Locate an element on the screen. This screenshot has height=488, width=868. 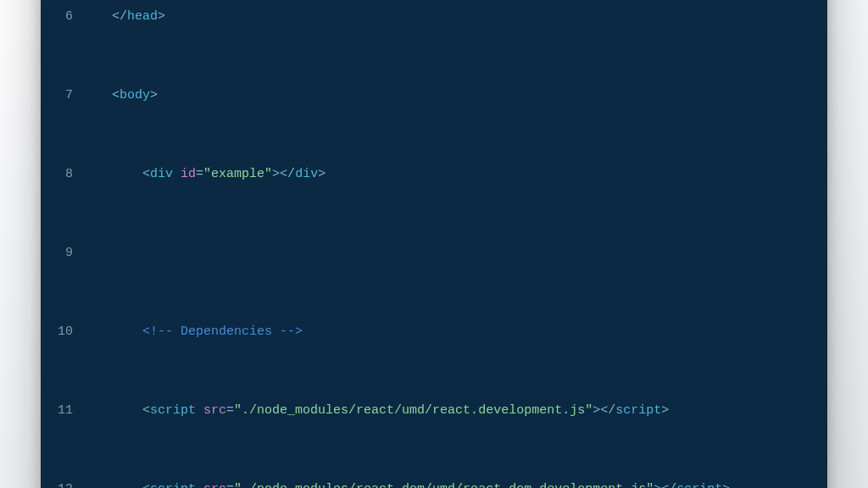
line-number: 11 is located at coordinates (70, 410).